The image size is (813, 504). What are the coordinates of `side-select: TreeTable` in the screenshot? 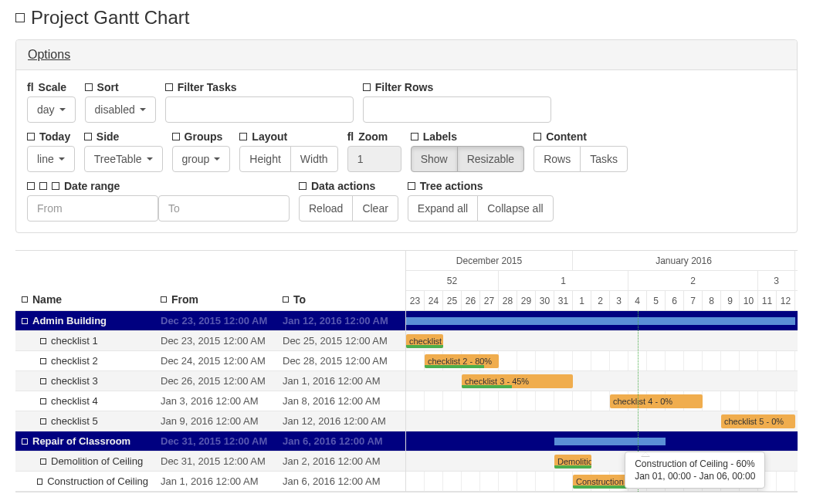 It's located at (124, 159).